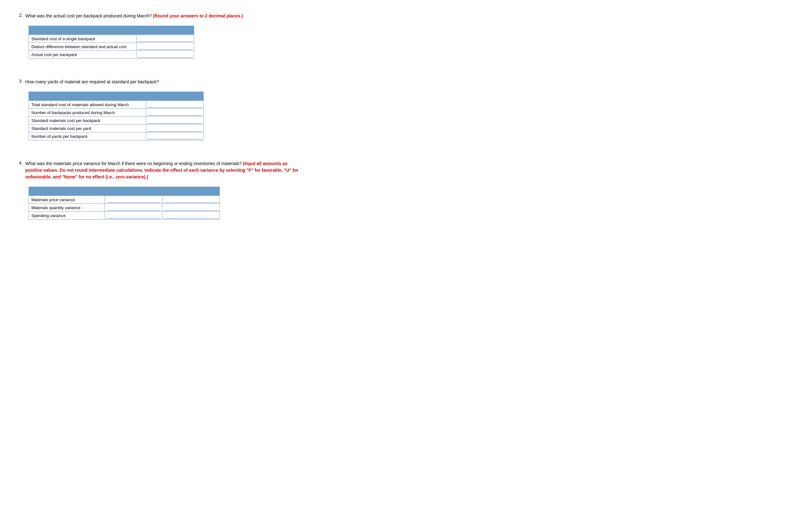 The image size is (812, 507). Describe the element at coordinates (406, 36) in the screenshot. I see `question-2-block: 2. What was the actual cost per backpack…` at that location.